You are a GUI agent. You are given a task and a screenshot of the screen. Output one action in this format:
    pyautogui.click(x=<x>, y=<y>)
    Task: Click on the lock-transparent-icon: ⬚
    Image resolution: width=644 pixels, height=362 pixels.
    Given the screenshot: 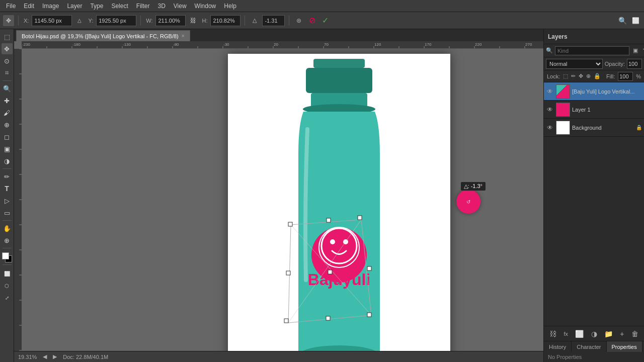 What is the action you would take?
    pyautogui.click(x=566, y=76)
    